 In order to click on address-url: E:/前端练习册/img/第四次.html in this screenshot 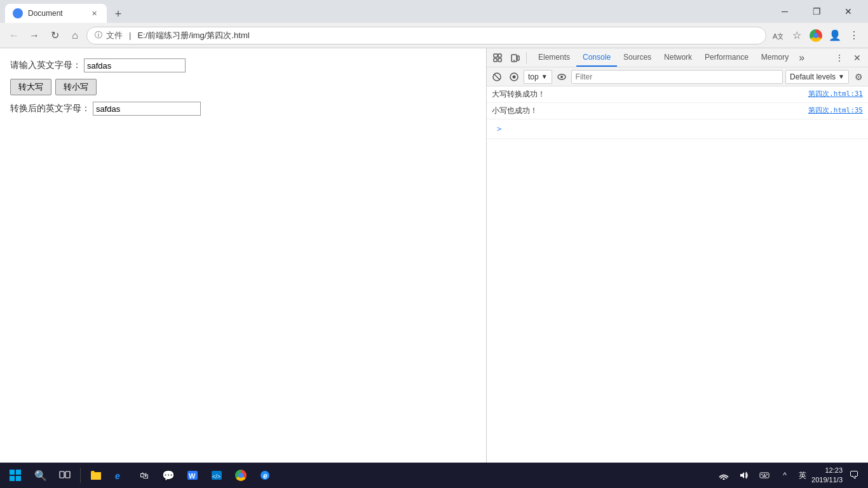, I will do `click(447, 36)`.